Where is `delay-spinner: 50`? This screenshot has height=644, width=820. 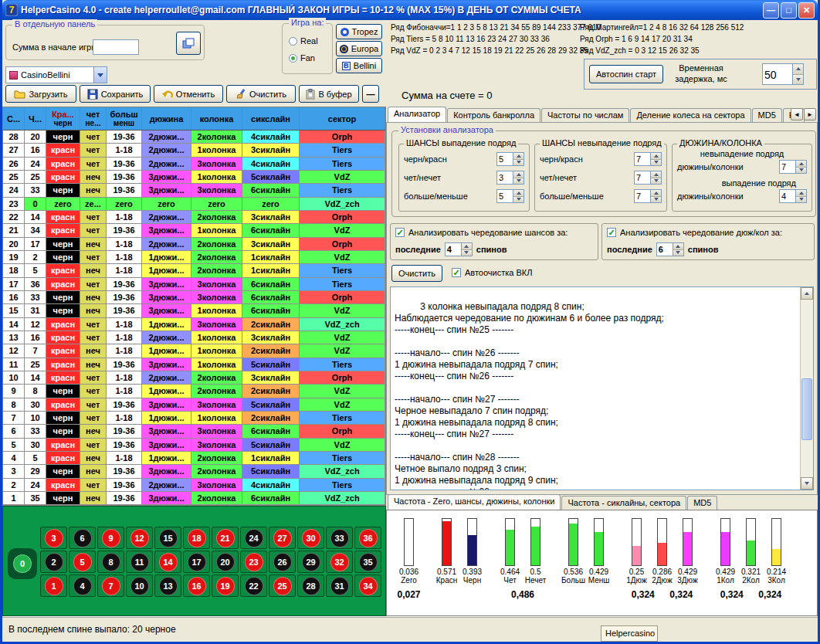 delay-spinner: 50 is located at coordinates (783, 74).